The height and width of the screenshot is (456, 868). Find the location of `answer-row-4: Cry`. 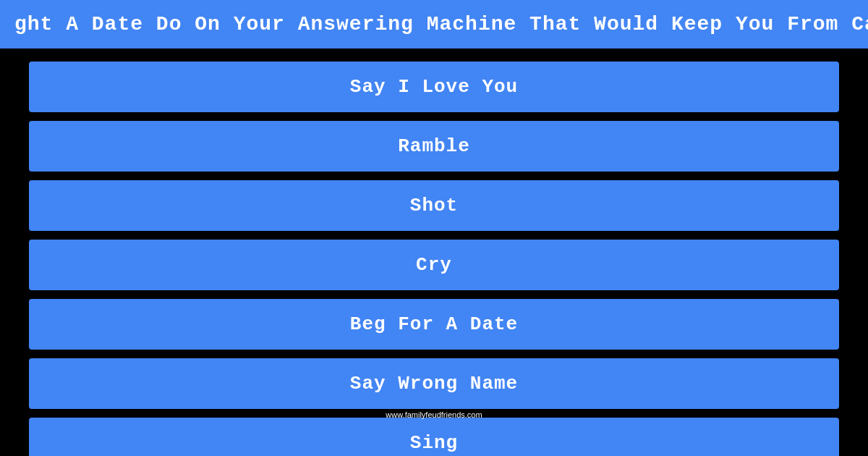

answer-row-4: Cry is located at coordinates (434, 265).